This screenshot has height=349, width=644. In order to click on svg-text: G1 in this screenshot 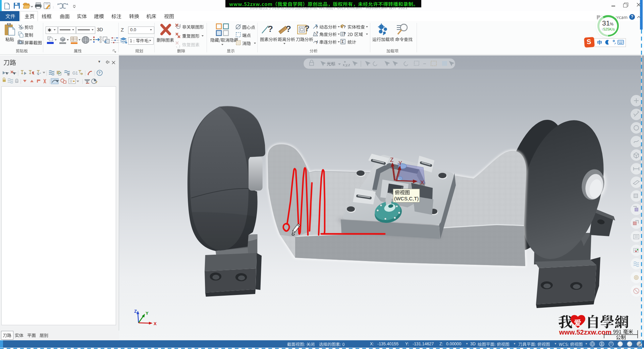, I will do `click(75, 73)`.